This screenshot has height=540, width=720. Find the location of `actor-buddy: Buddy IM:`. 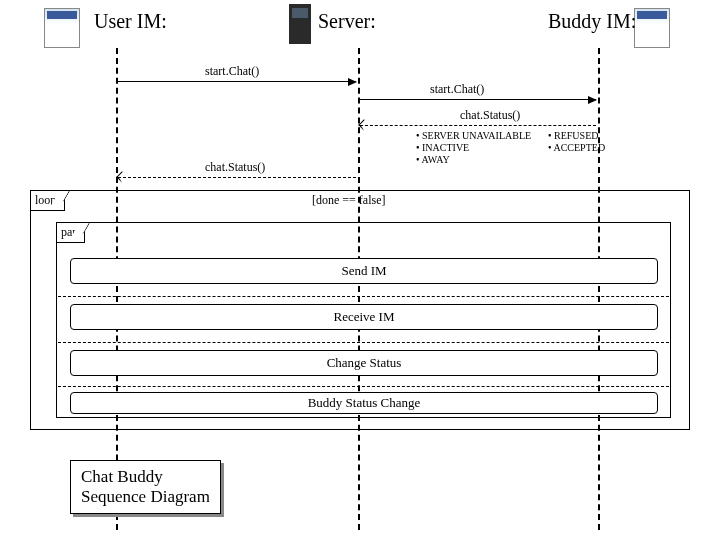

actor-buddy: Buddy IM: is located at coordinates (592, 22).